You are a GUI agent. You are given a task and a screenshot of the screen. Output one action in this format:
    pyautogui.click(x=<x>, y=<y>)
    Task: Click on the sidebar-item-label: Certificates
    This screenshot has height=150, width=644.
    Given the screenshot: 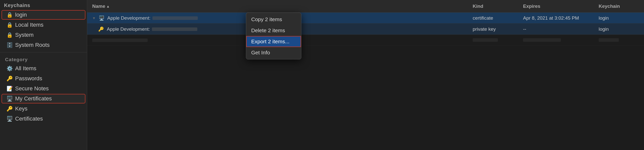 What is the action you would take?
    pyautogui.click(x=29, y=119)
    